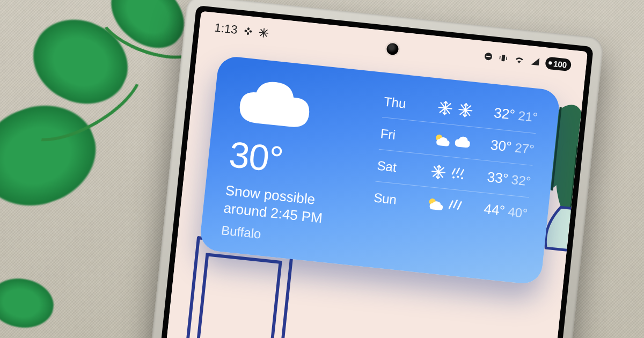 The height and width of the screenshot is (338, 644). I want to click on forecast-day: Thu, so click(400, 103).